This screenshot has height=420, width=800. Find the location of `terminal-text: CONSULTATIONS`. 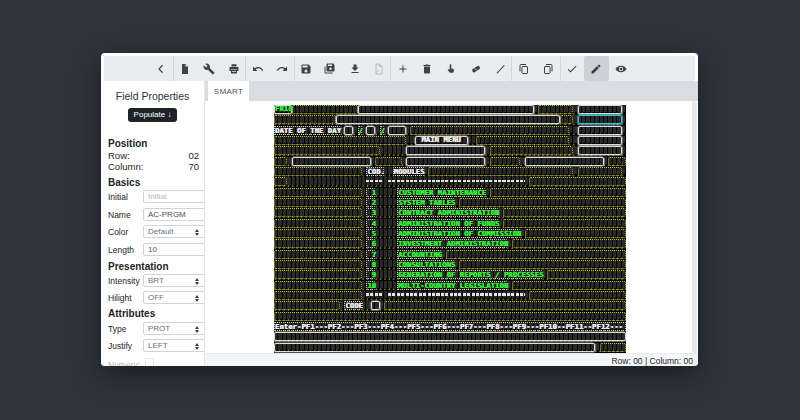

terminal-text: CONSULTATIONS is located at coordinates (426, 264).